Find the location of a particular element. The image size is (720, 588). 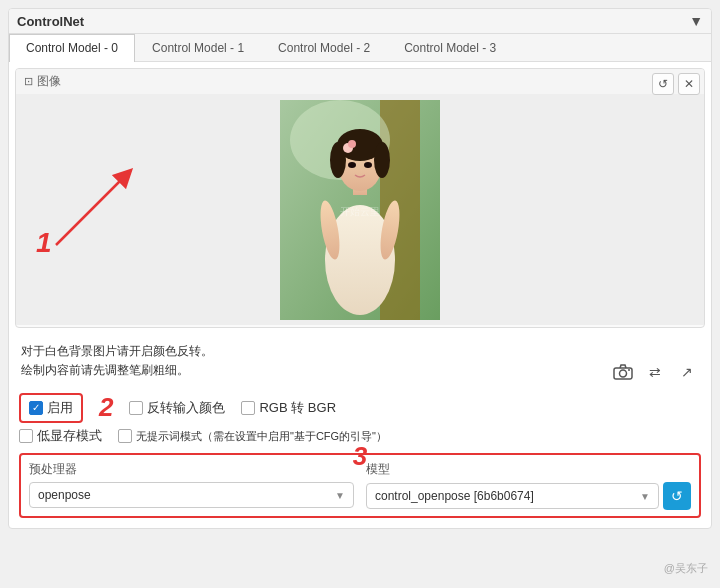

annotation-number-2: 2 is located at coordinates (106, 408).